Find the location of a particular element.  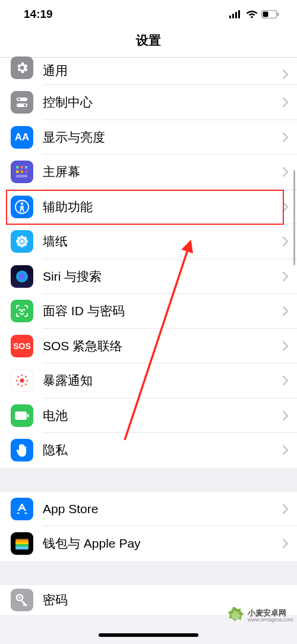

row-appstore: App Store is located at coordinates (148, 509).